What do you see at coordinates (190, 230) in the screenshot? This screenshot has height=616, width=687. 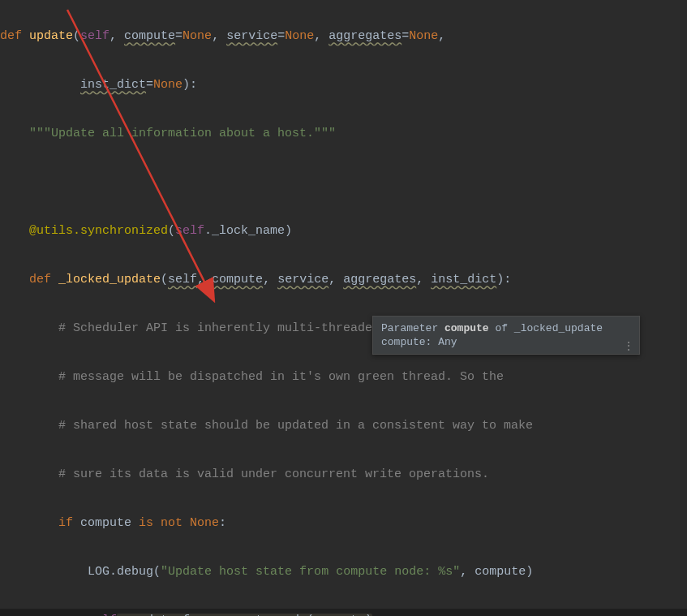 I see `self: self` at bounding box center [190, 230].